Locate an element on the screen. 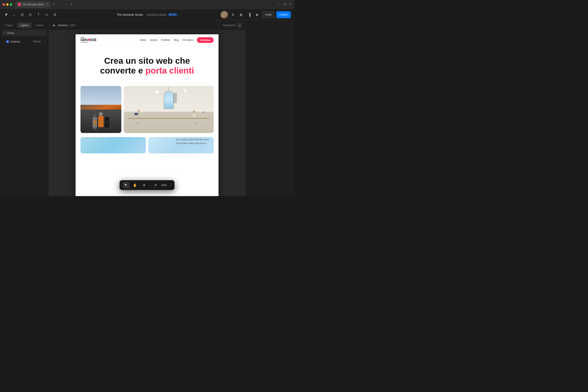  browser-chrome: The Genoese Studi ✕ + ← → ↻ — ⧉ ✕ is located at coordinates (147, 4).